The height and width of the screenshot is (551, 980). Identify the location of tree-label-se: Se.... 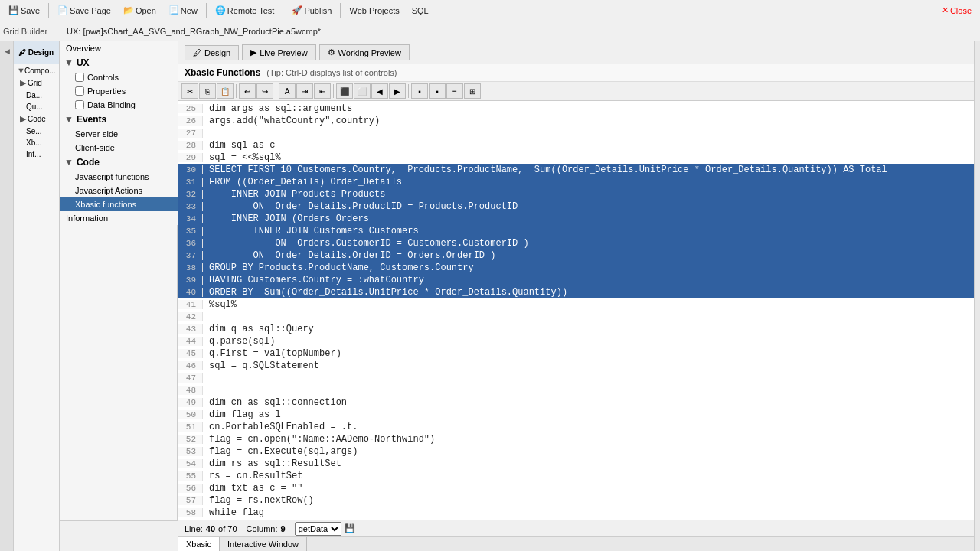
(34, 132).